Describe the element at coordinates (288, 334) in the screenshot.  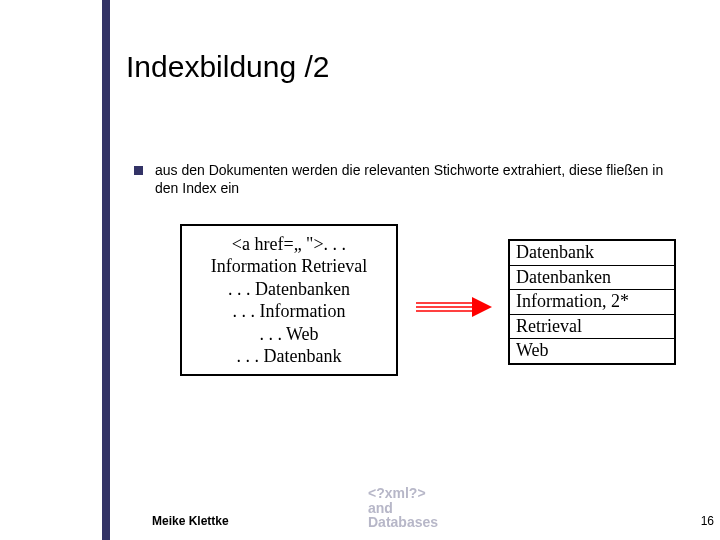
I see `doc-line: . . . Web` at that location.